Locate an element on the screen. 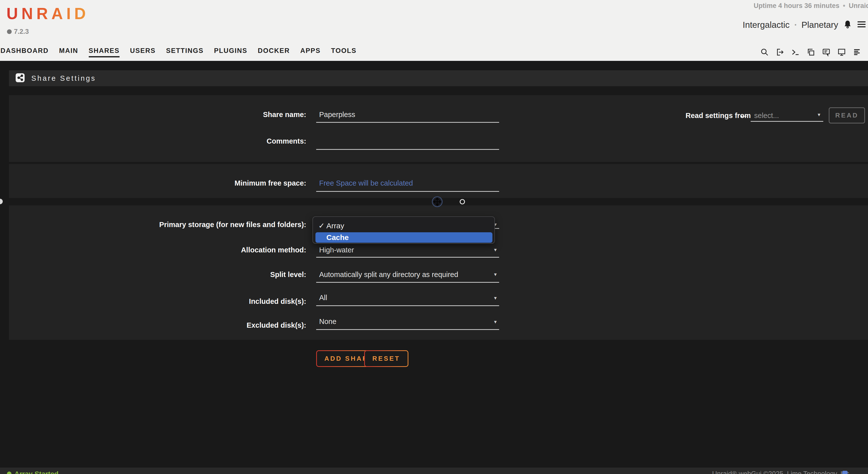 This screenshot has width=868, height=474. included-disks-label: Included disk(s): is located at coordinates (153, 301).